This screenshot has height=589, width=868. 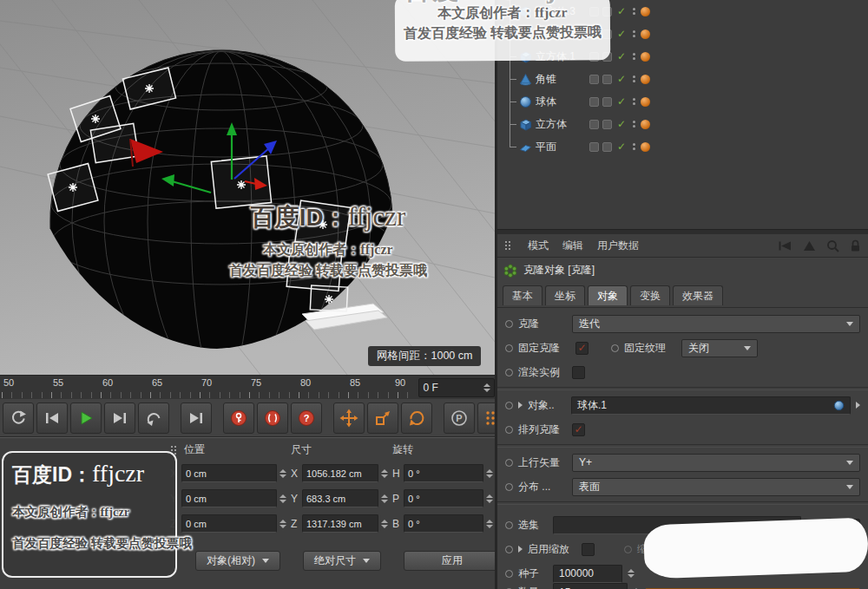 What do you see at coordinates (618, 246) in the screenshot?
I see `menu-user-data: 用户数据` at bounding box center [618, 246].